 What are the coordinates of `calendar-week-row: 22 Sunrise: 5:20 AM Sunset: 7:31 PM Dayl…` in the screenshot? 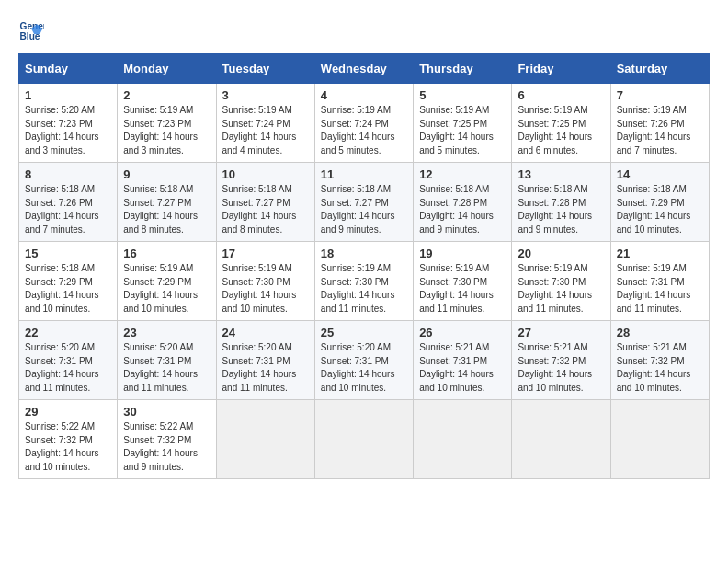 It's located at (364, 361).